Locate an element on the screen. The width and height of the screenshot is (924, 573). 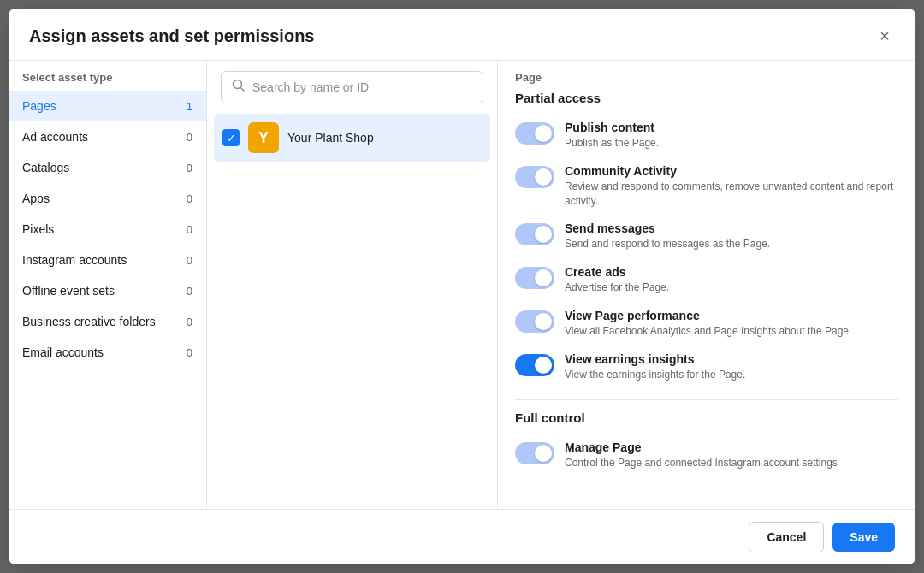
perm-name: Create ads is located at coordinates (732, 272).